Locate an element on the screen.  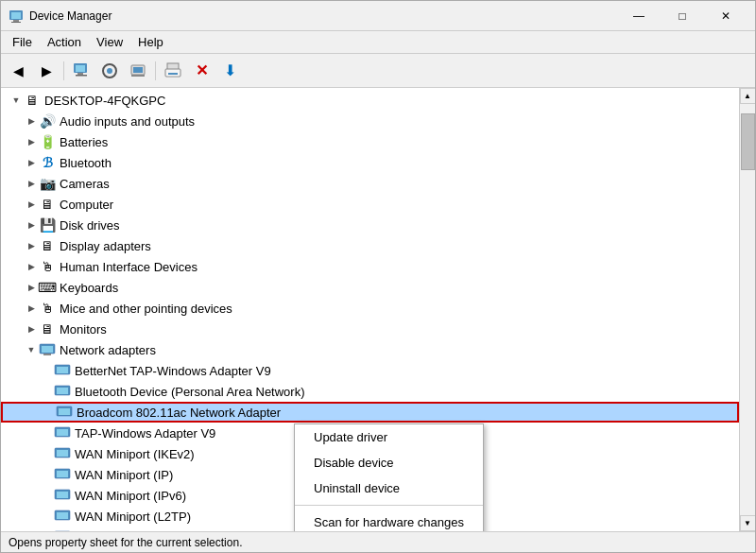
scroll-thumb is located at coordinates (748, 142).